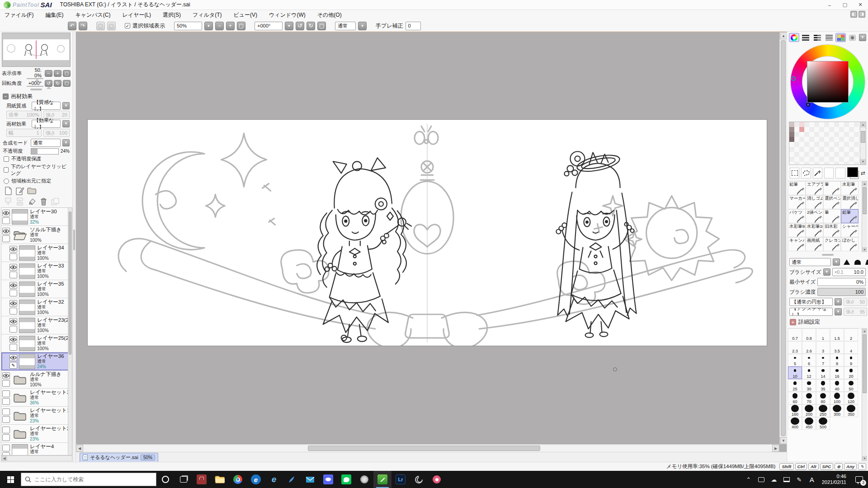 This screenshot has width=868, height=488. What do you see at coordinates (811, 302) in the screenshot?
I see `brush-shape-dropdown: 【通常の円形】` at bounding box center [811, 302].